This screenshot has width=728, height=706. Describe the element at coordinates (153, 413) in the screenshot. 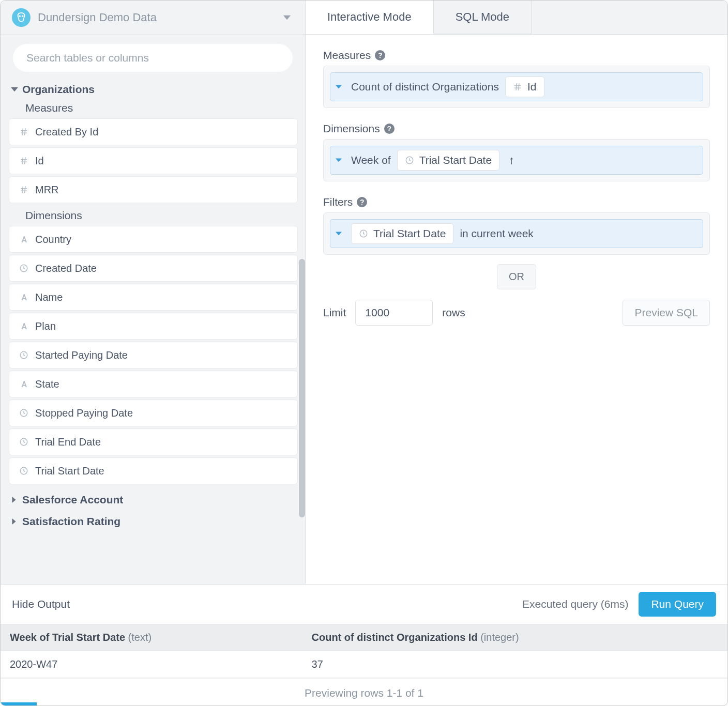

I see `field-item: Stopped Paying Date` at that location.